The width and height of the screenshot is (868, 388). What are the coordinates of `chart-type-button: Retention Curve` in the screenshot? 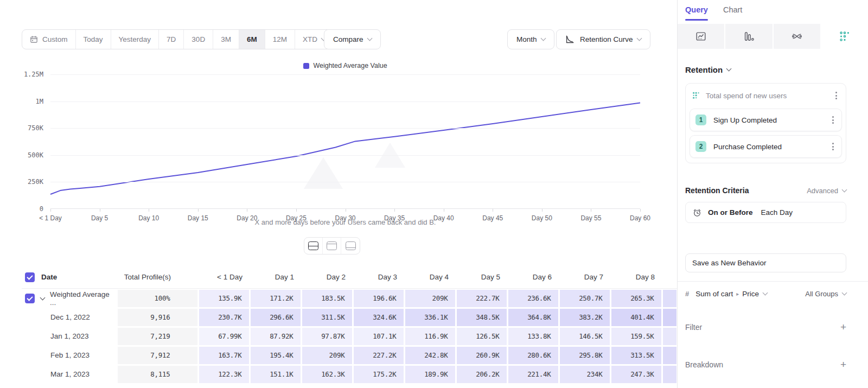 It's located at (603, 39).